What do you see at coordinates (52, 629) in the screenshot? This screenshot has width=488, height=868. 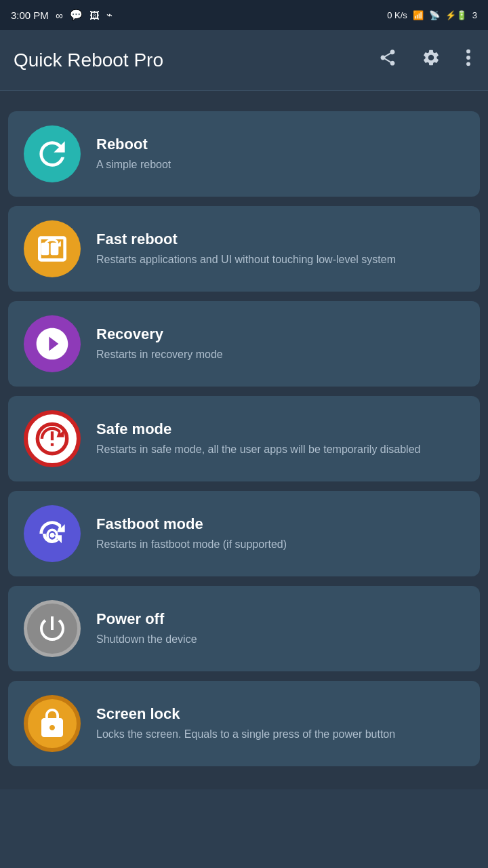 I see `power-off-icon-wrapper` at bounding box center [52, 629].